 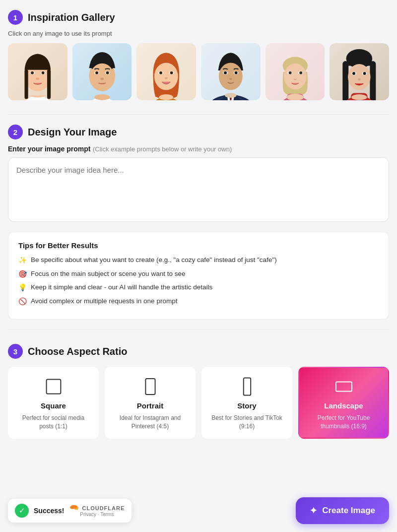 I want to click on success-badge: ✓ Success! CLOUDFLARE Privacy · Terms, so click(x=69, y=511).